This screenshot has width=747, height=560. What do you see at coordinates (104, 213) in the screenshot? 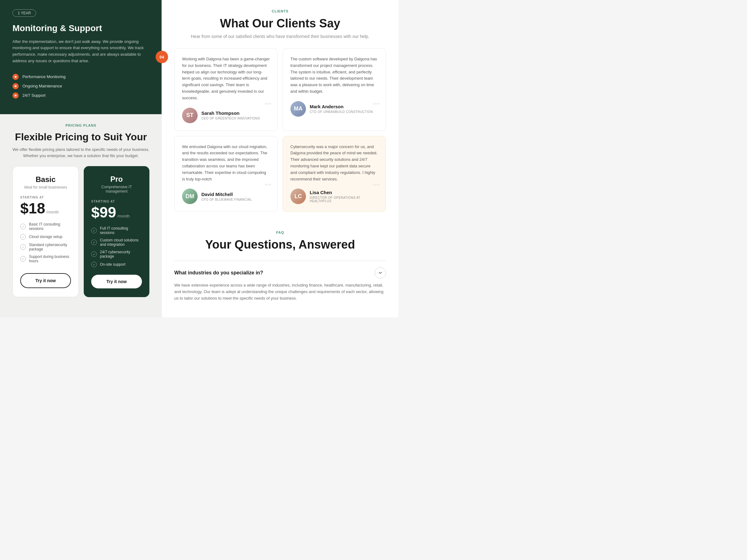
I see `pro-price-amount: $99` at bounding box center [104, 213].